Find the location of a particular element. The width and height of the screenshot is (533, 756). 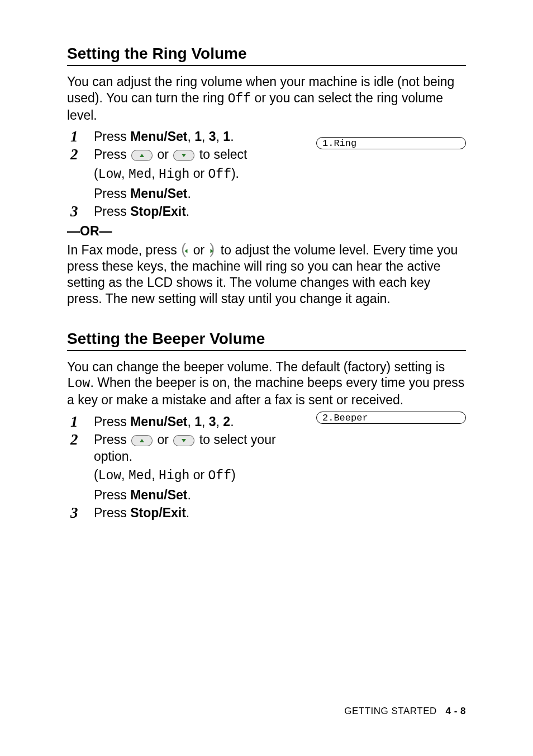

section2-intro-pre: You can change the beeper volume. The de… is located at coordinates (256, 367).